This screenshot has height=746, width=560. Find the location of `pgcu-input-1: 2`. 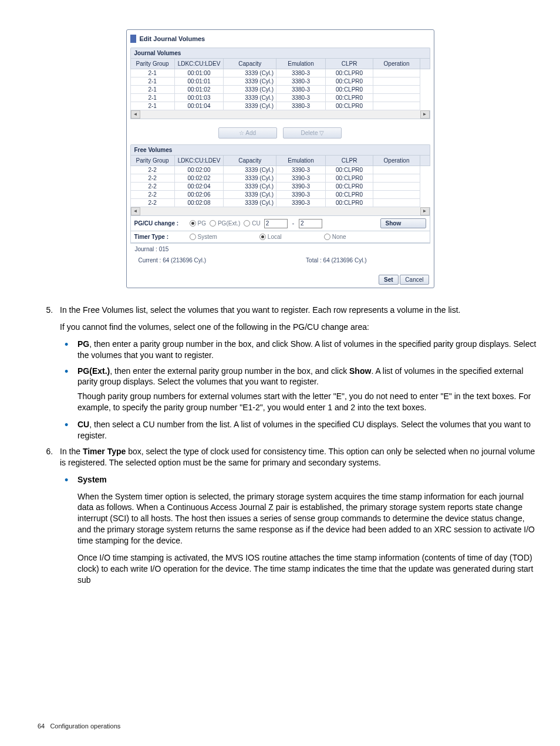

pgcu-input-1: 2 is located at coordinates (276, 224).